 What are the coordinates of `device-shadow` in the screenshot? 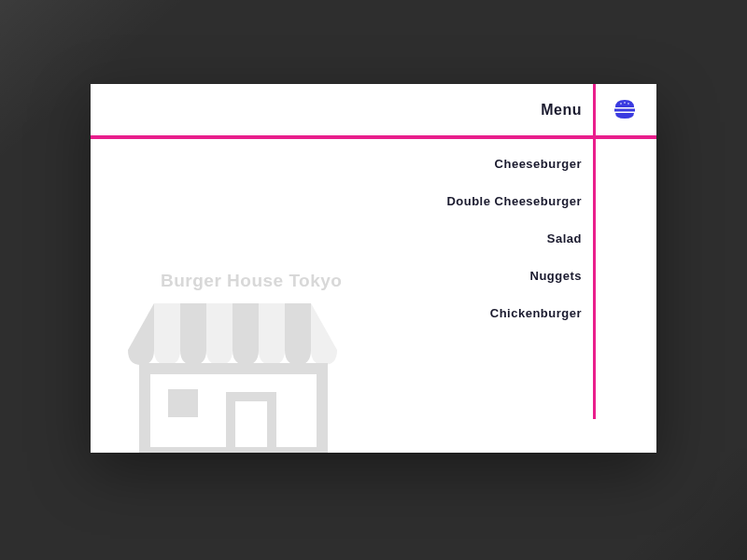 It's located at (644, 504).